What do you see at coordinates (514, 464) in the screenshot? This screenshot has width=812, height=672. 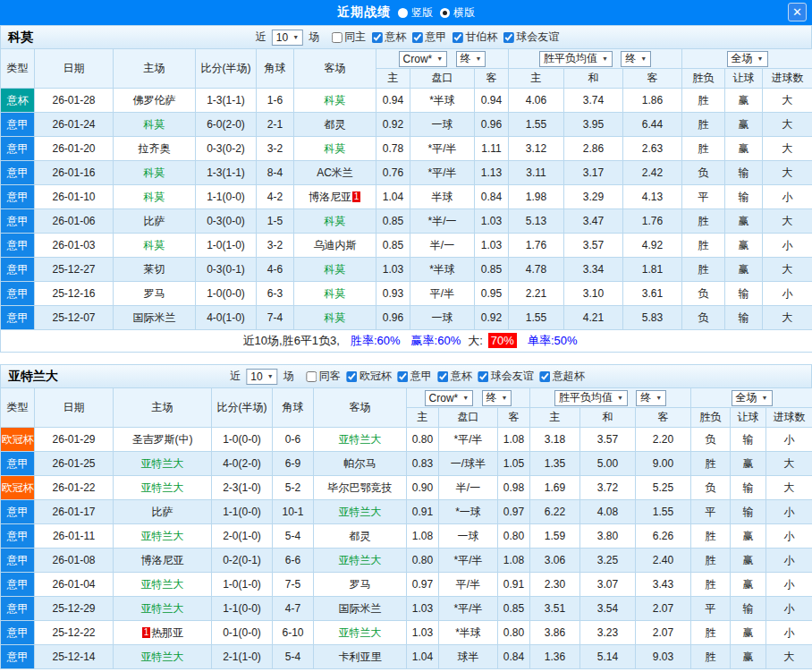 I see `ah-away-odds: 1.05` at bounding box center [514, 464].